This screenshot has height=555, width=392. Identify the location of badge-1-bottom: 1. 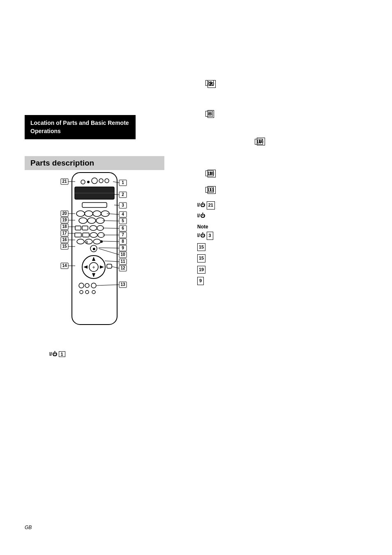
(62, 354).